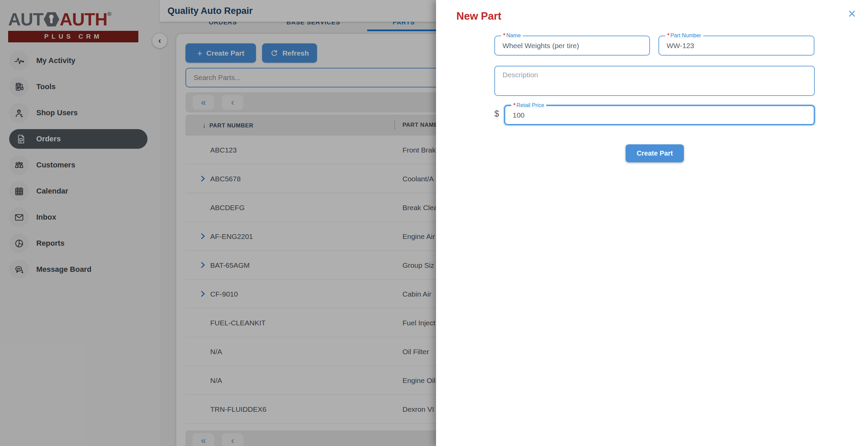  I want to click on currency-prefix: $, so click(497, 114).